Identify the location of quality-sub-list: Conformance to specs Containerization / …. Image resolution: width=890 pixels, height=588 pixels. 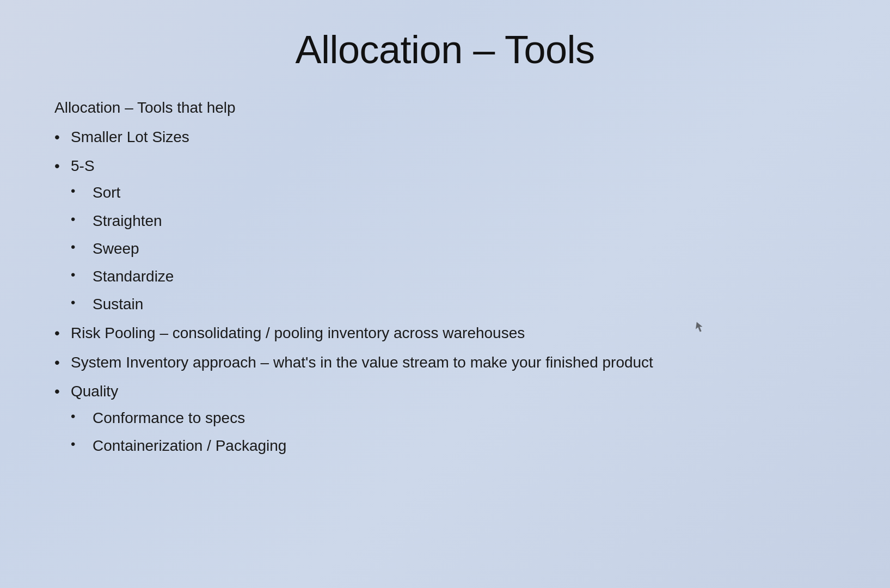
(458, 432).